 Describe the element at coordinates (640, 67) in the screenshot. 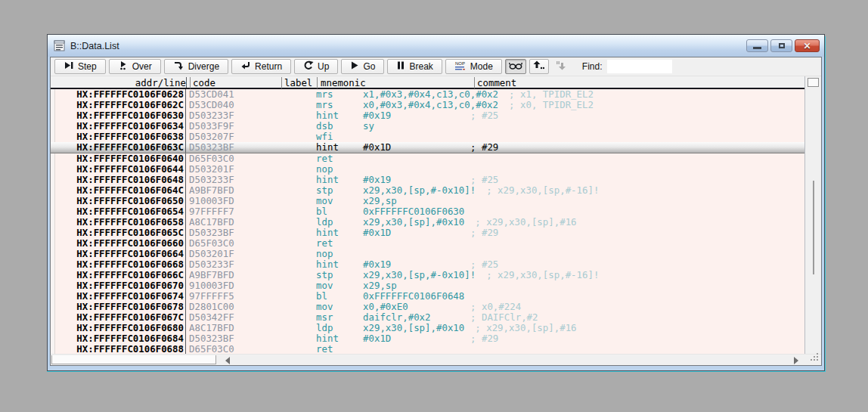

I see `find-input` at that location.